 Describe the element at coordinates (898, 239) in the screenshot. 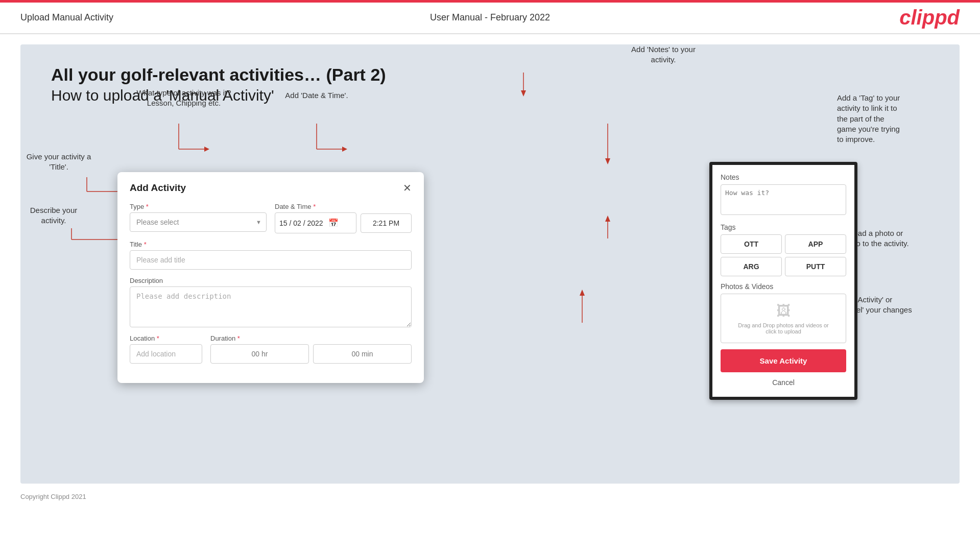

I see `annotation-photos: Upload a photo or video to the activity.` at that location.